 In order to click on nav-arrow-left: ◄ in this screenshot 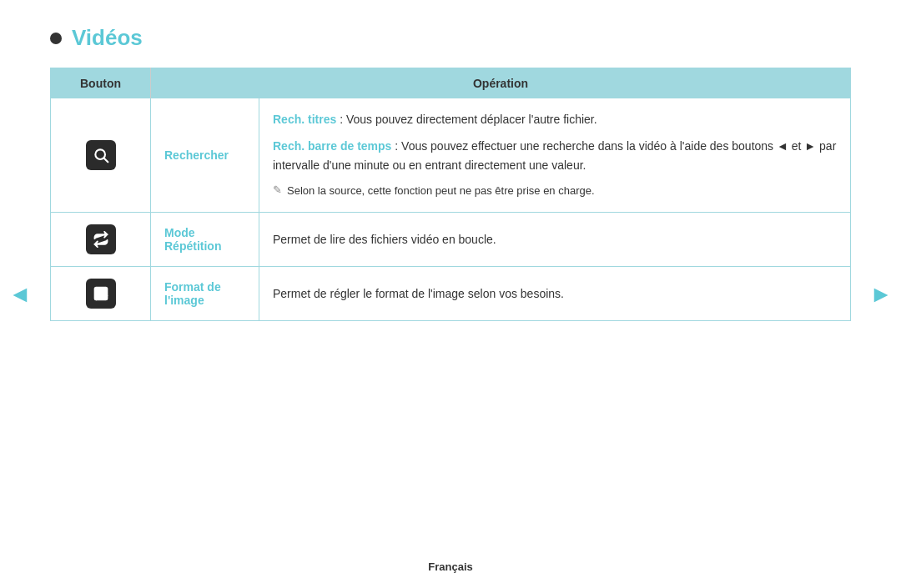, I will do `click(20, 294)`.